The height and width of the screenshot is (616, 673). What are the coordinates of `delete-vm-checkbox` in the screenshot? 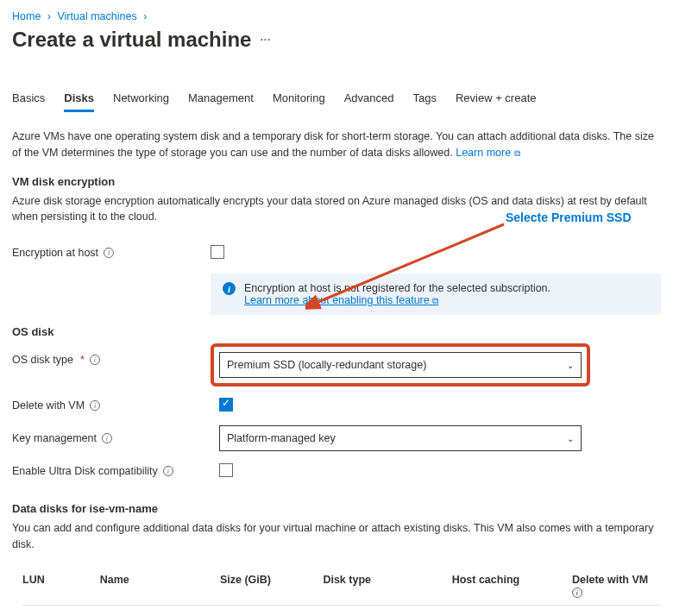 It's located at (226, 405).